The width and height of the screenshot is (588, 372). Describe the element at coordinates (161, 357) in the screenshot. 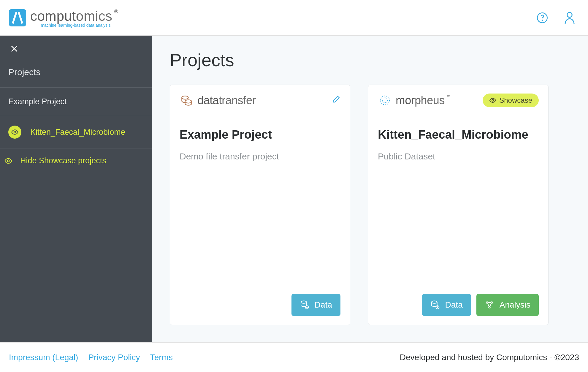

I see `footer-link-terms: Terms` at that location.